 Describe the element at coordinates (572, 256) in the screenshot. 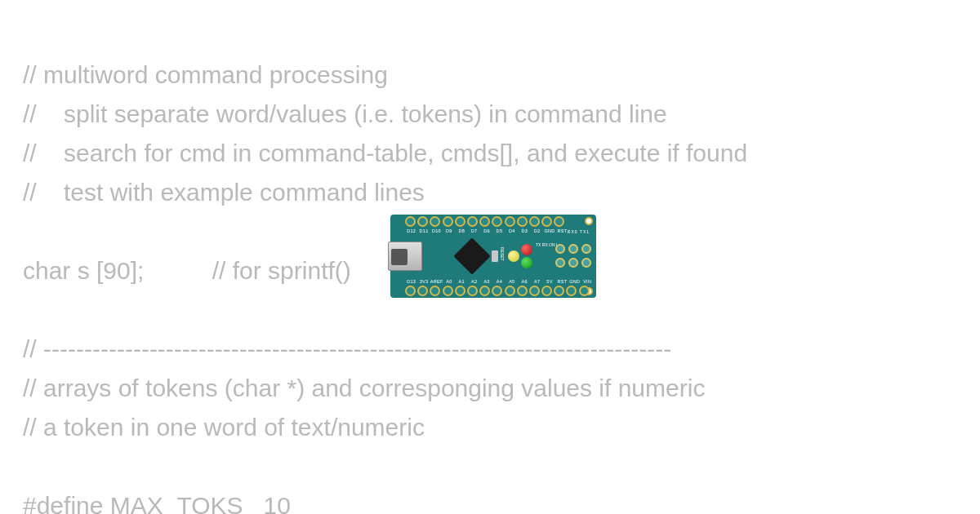

I see `prototype-area` at that location.